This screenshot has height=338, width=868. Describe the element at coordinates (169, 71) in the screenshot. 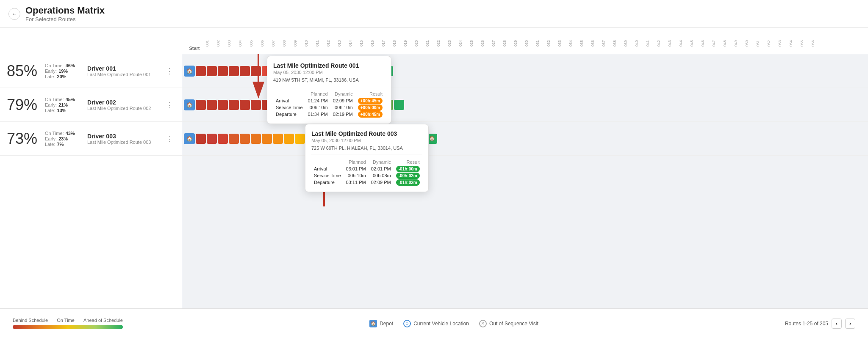

I see `driver-1-menu: ⋮` at that location.